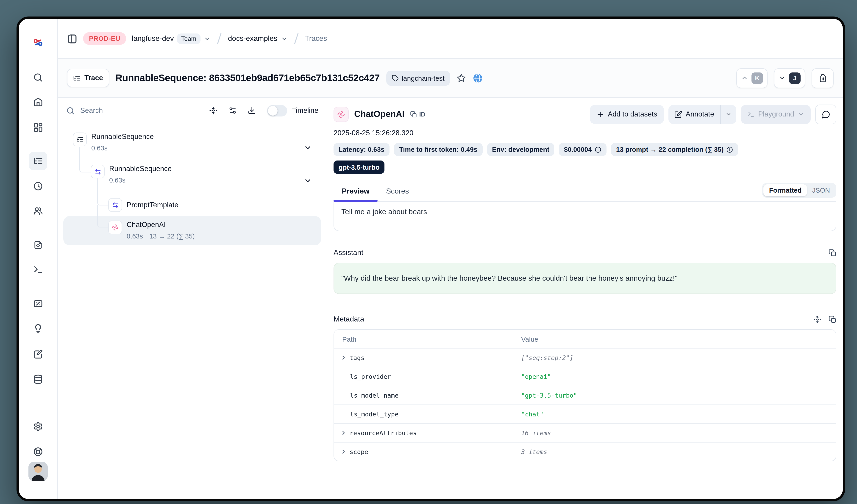 This screenshot has height=504, width=857. What do you see at coordinates (585, 451) in the screenshot?
I see `table-row: scope 3 items` at bounding box center [585, 451].